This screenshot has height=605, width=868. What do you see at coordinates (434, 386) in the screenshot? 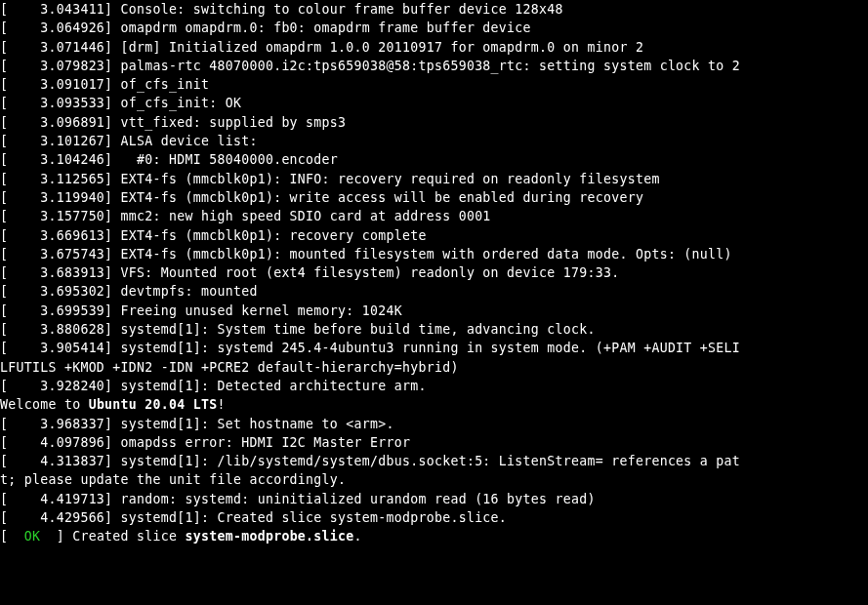
I see `log-line: [ 3.928240] systemd[1]: Detected archite…` at bounding box center [434, 386].